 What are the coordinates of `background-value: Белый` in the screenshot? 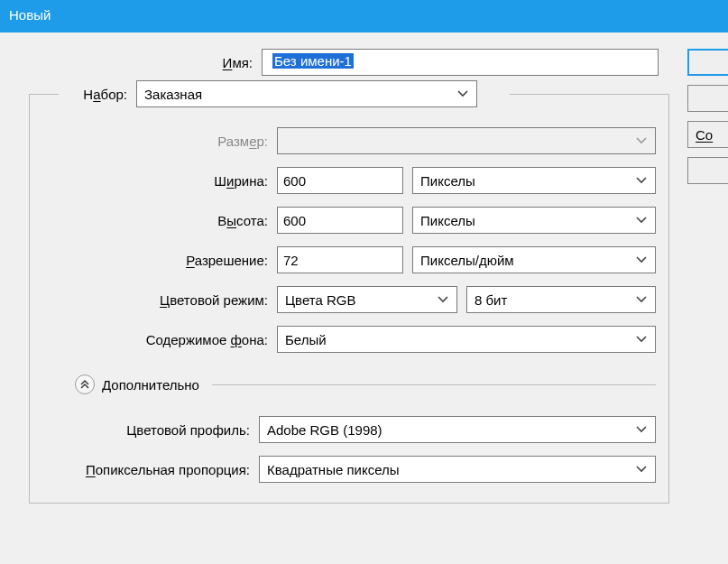 It's located at (306, 339).